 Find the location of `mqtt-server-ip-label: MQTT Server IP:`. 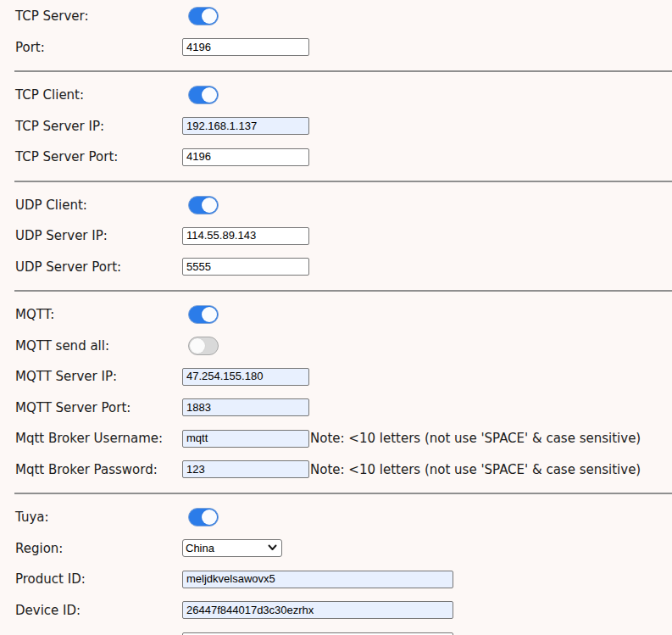

mqtt-server-ip-label: MQTT Server IP: is located at coordinates (98, 376).